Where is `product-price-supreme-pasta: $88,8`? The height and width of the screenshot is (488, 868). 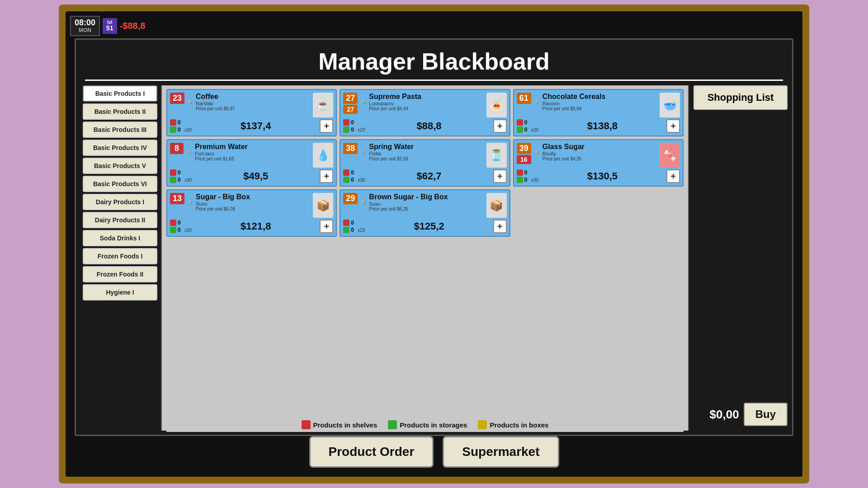
product-price-supreme-pasta: $88,8 is located at coordinates (429, 126).